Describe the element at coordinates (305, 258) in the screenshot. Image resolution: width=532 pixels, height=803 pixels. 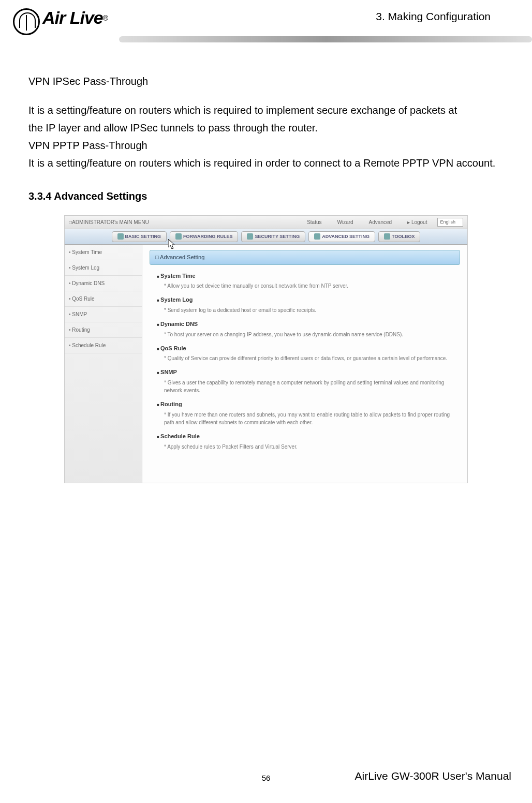
I see `panel-title: □ Advanced Setting` at that location.